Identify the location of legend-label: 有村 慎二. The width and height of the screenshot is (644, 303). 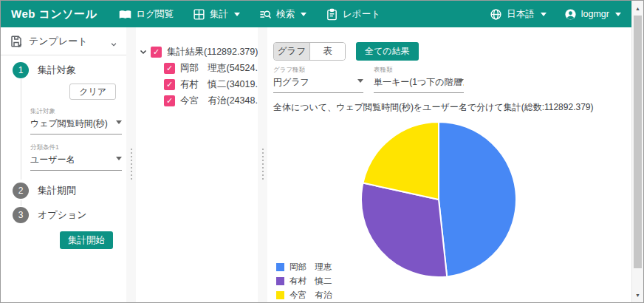
(311, 281).